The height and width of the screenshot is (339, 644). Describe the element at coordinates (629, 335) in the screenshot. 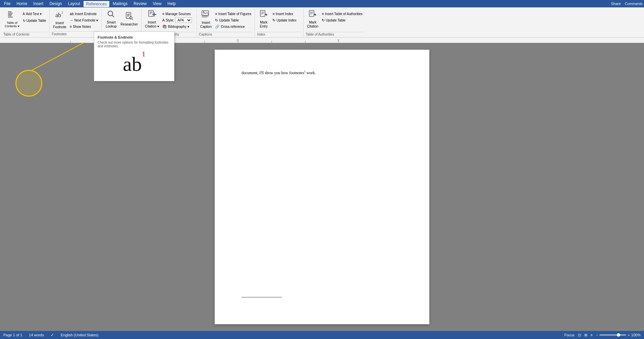

I see `zoom-in-button: +` at that location.